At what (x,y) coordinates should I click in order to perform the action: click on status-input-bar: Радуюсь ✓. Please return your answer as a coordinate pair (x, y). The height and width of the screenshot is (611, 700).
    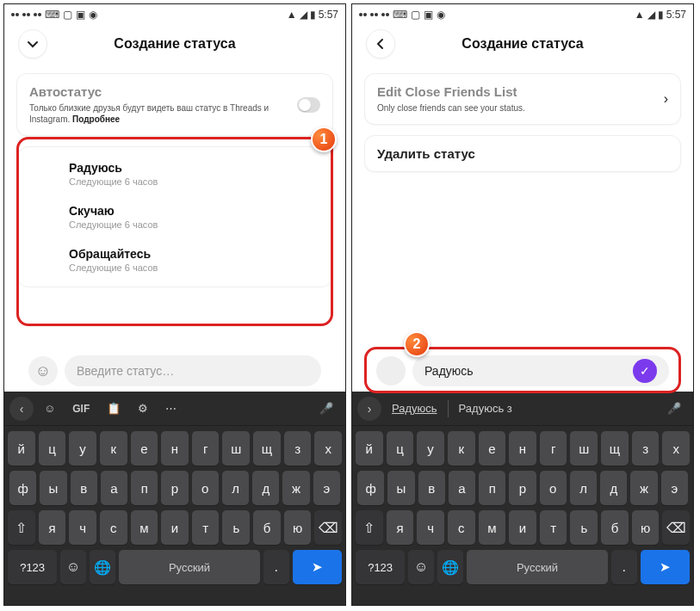
    Looking at the image, I should click on (523, 371).